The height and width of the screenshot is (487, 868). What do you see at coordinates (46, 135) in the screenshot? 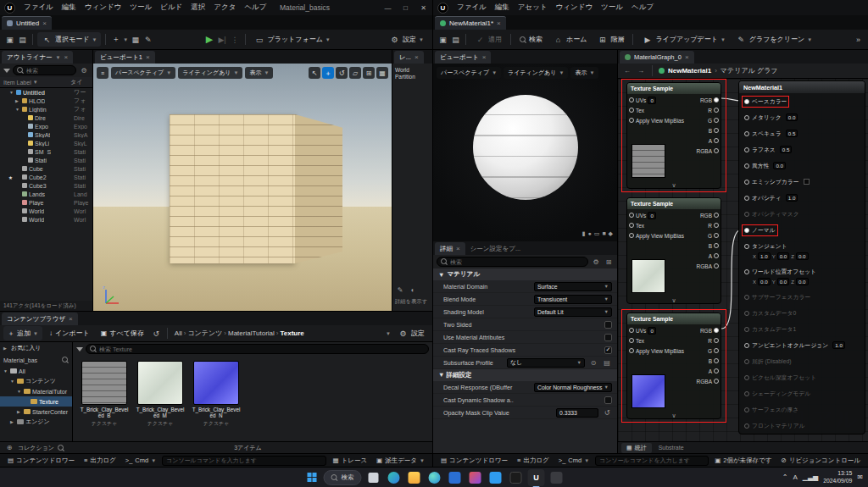
I see `outliner-row: SkyAtSkyA` at bounding box center [46, 135].